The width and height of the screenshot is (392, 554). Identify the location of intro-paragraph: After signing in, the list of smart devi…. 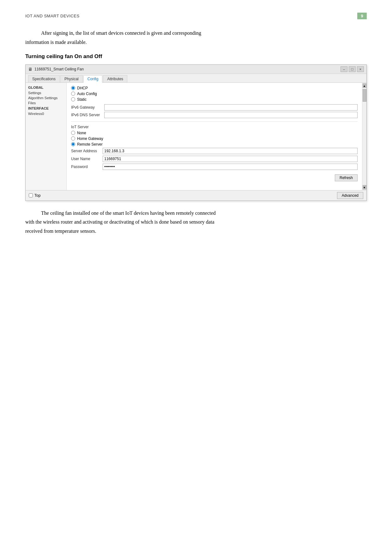
(196, 38).